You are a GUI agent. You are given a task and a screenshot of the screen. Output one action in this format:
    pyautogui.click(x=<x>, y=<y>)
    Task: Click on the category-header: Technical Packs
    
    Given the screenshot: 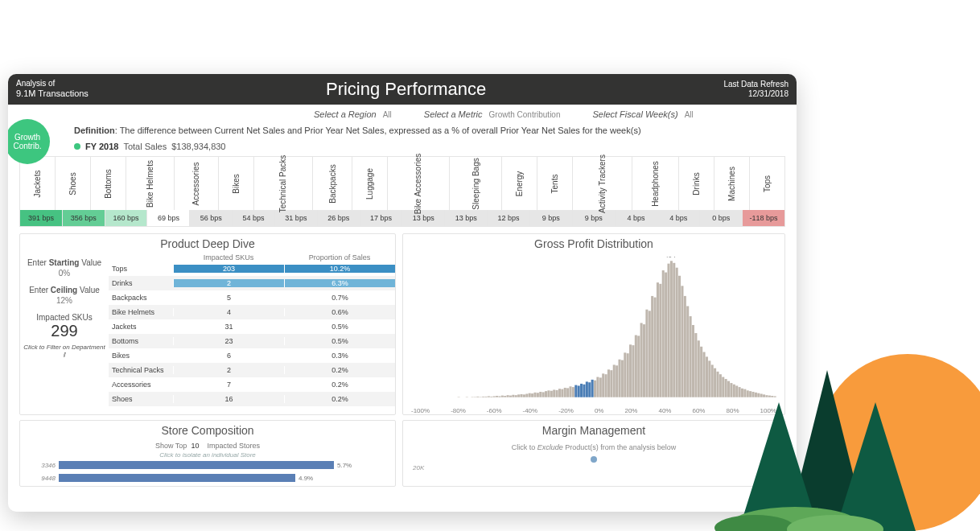 What is the action you would take?
    pyautogui.click(x=283, y=183)
    